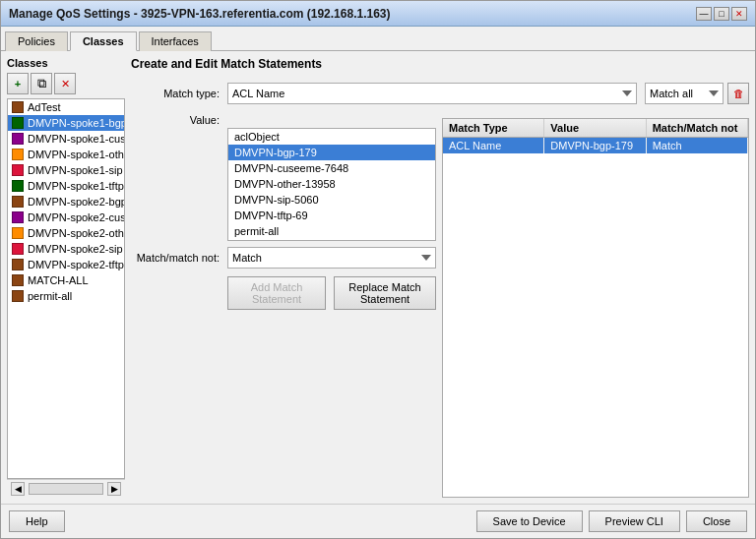 This screenshot has height=539, width=756. What do you see at coordinates (76, 265) in the screenshot?
I see `class-name-spoke2-tftp: DMVPN-spoke2-tftp` at bounding box center [76, 265].